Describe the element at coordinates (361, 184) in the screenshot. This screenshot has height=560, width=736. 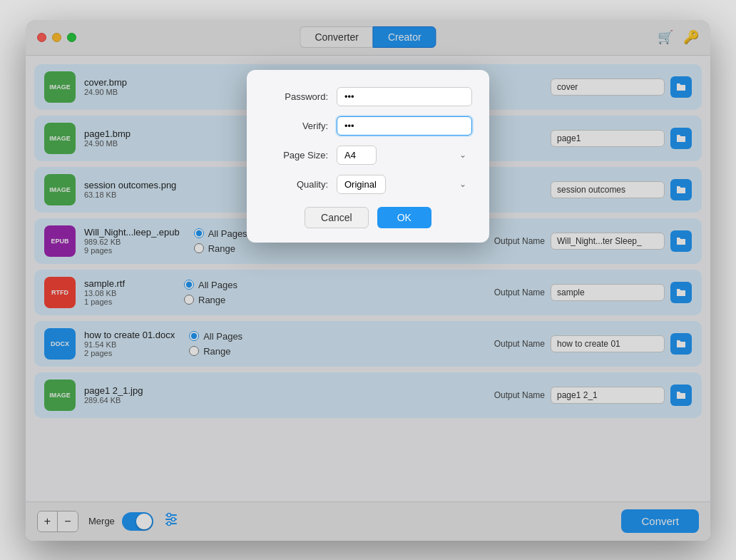
I see `quality-select: Original High Medium Low` at that location.